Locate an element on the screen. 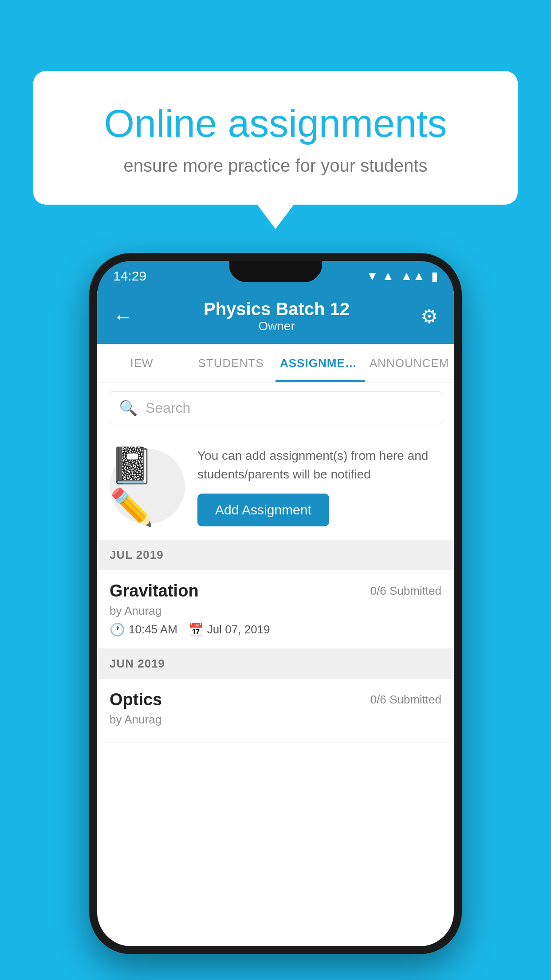  header-subtitle: Owner is located at coordinates (277, 326).